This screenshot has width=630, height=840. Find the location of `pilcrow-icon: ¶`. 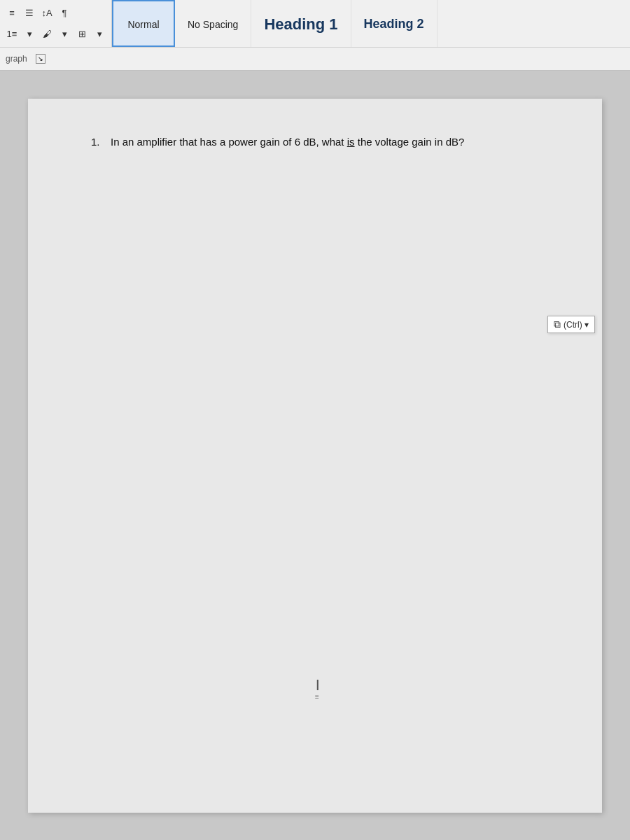

pilcrow-icon: ¶ is located at coordinates (64, 13).